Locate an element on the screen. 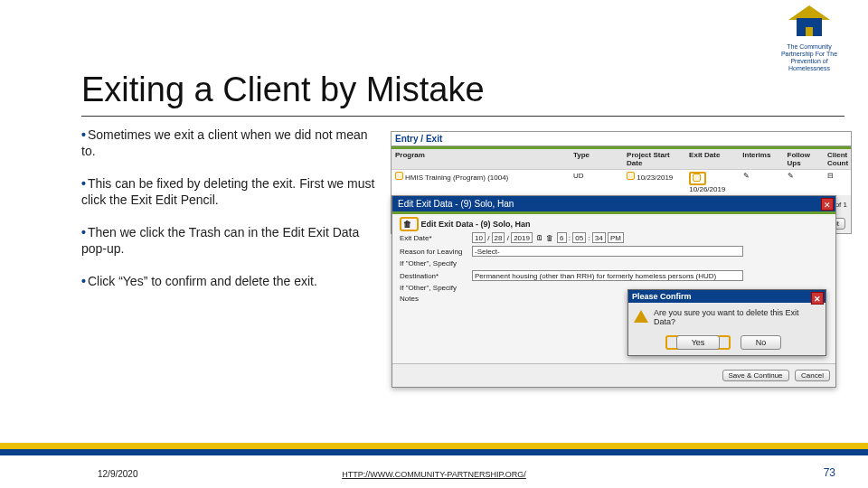 The height and width of the screenshot is (488, 868). bullet-4: •Click “Yes” to confirm and delete the e… is located at coordinates (231, 281).